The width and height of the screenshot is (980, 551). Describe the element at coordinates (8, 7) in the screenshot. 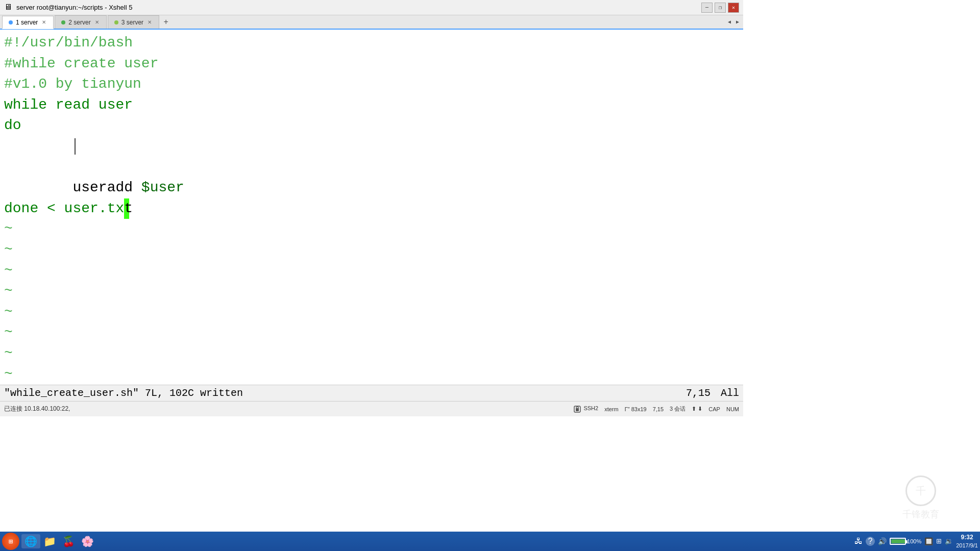

I see `app-icon: 🖥` at that location.